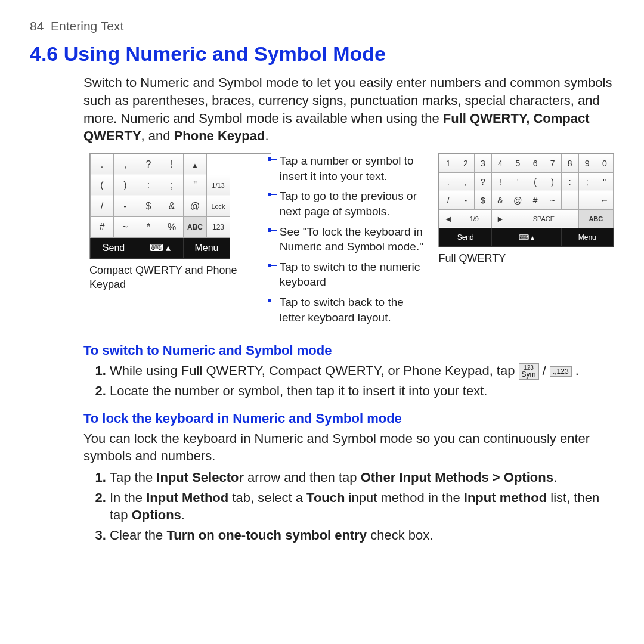 This screenshot has height=644, width=644. What do you see at coordinates (180, 242) in the screenshot?
I see `compact-keypad-figure: . , ? ! ( ) : ; " 1/13` at bounding box center [180, 242].